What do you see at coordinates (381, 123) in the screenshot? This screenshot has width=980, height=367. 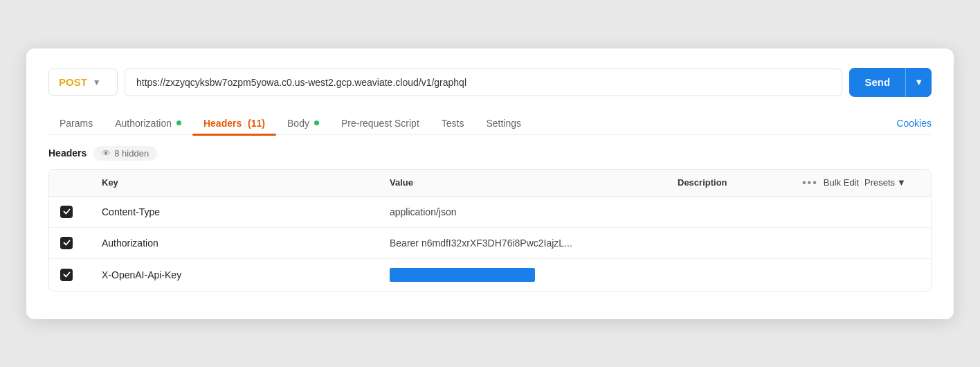 I see `tab-prerequest-label: Pre-request Script` at bounding box center [381, 123].